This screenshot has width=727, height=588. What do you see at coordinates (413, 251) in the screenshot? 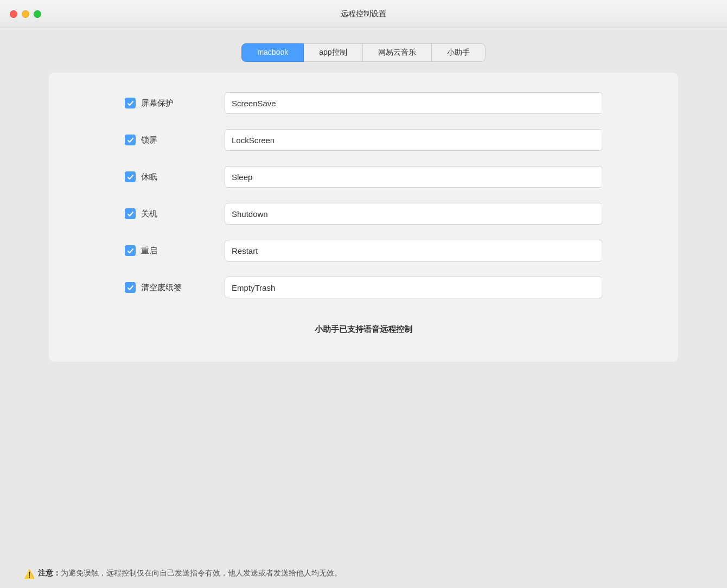
I see `input-restart` at bounding box center [413, 251].